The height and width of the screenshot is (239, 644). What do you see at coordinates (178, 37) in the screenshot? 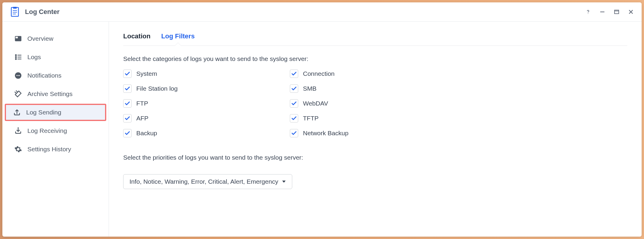
I see `tab-log-filters: Log Filters` at bounding box center [178, 37].